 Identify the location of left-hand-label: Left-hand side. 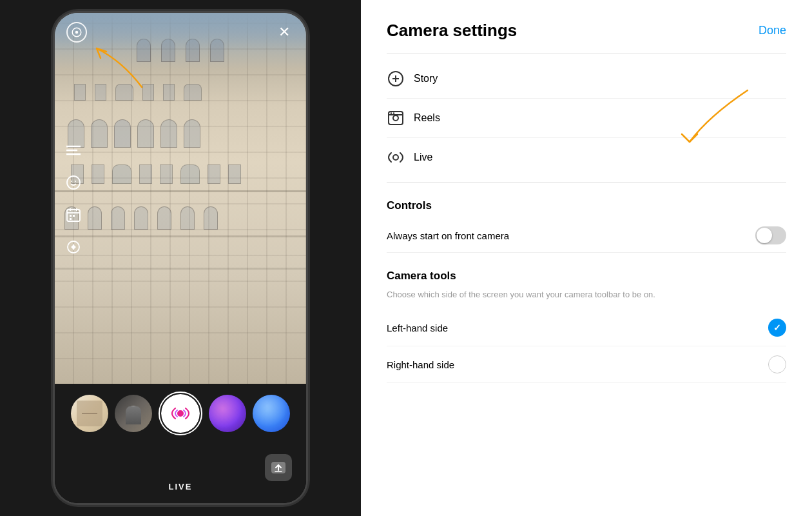
(418, 328).